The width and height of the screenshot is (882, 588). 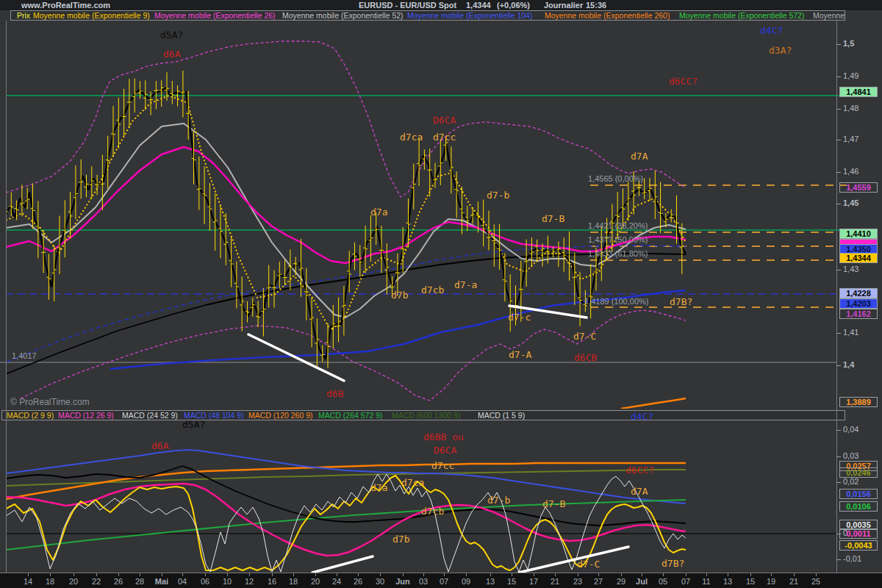 I want to click on site-logo: www.ProRealTime.com, so click(x=66, y=5).